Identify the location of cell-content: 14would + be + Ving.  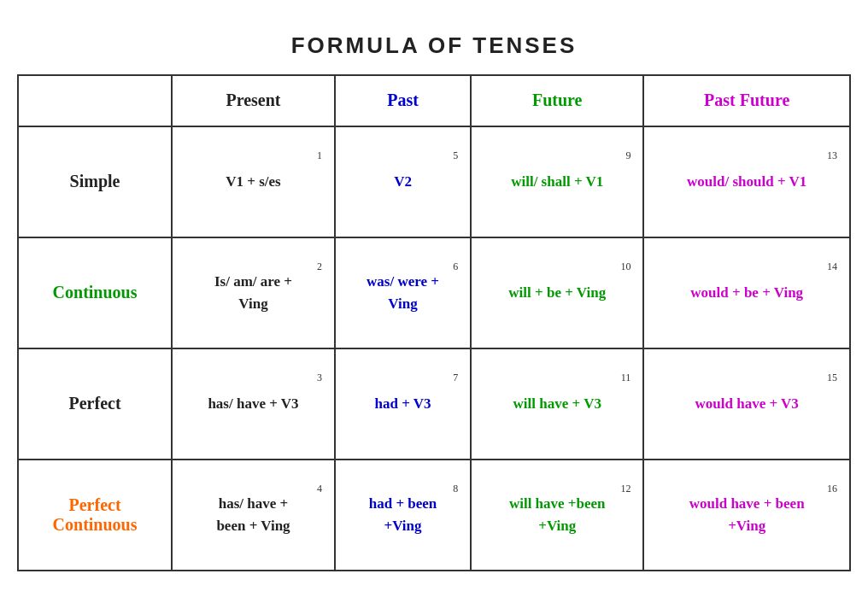
(747, 293).